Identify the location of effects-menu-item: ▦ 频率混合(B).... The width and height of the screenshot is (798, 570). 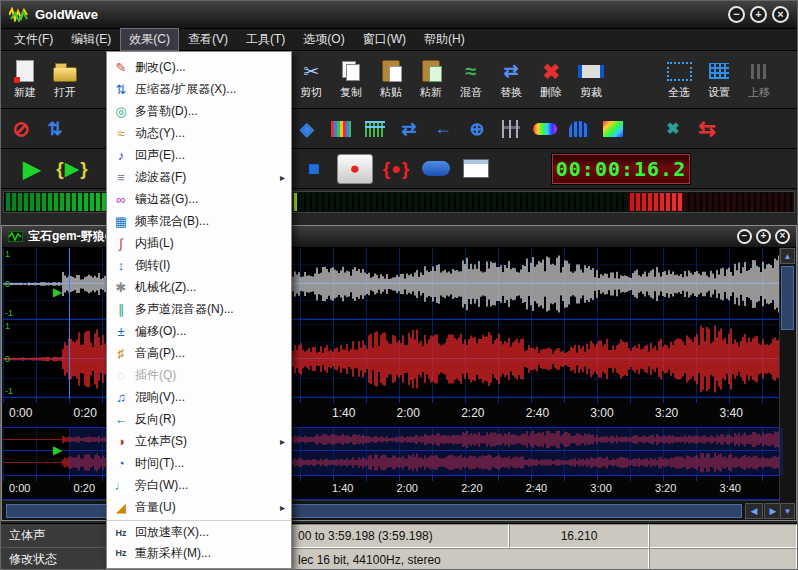
(199, 221).